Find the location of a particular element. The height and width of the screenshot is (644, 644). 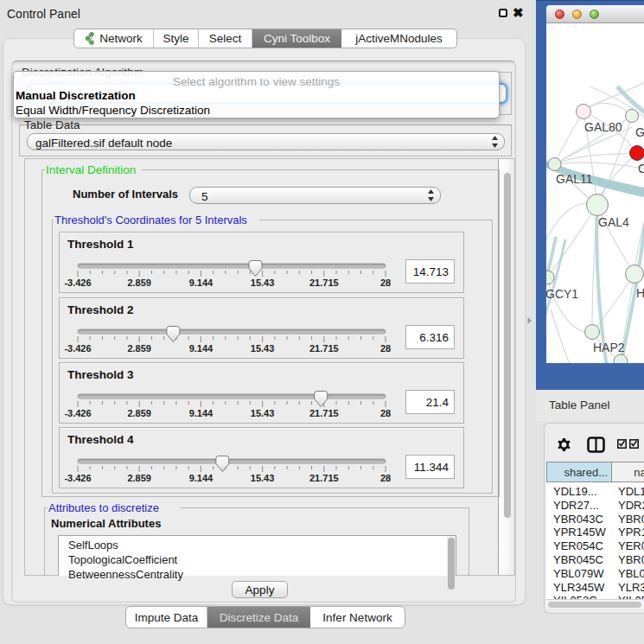

svg-text: HAP2 is located at coordinates (609, 348).